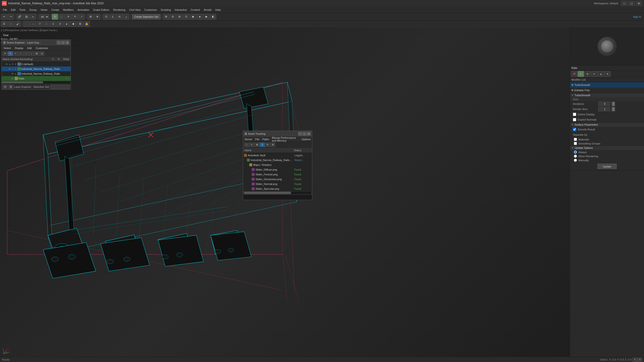  What do you see at coordinates (11, 17) in the screenshot?
I see `redo-button: ↪` at bounding box center [11, 17].